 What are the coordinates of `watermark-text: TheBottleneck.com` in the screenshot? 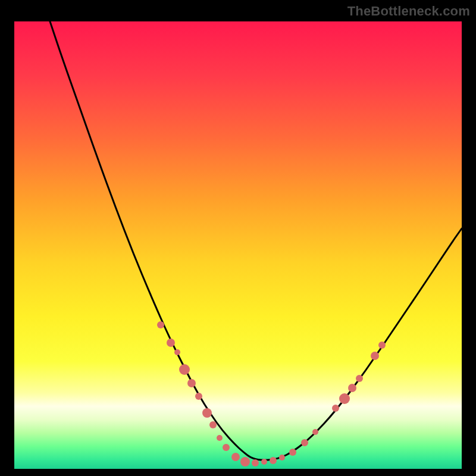 It's located at (409, 11).